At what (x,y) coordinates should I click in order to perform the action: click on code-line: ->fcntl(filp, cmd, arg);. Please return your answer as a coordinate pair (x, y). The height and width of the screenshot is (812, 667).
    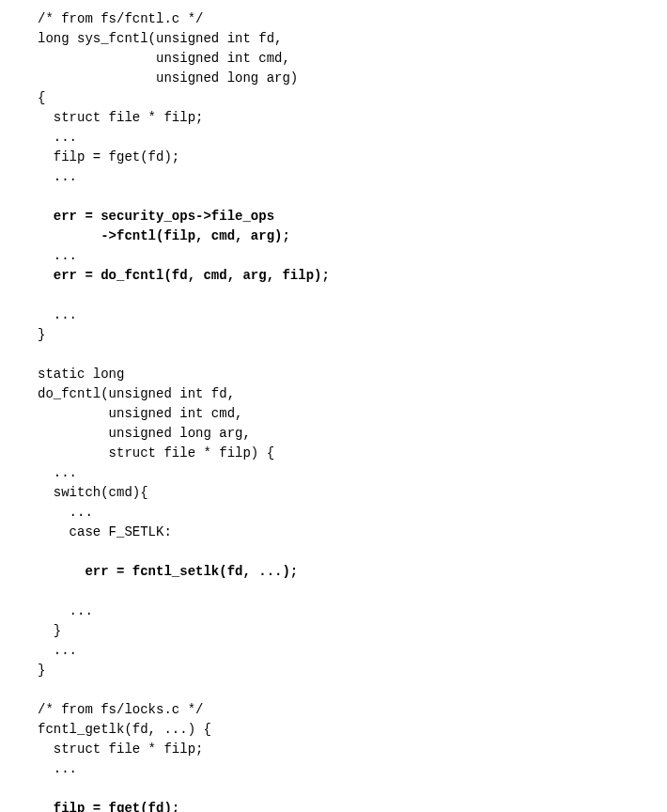
    Looking at the image, I should click on (163, 236).